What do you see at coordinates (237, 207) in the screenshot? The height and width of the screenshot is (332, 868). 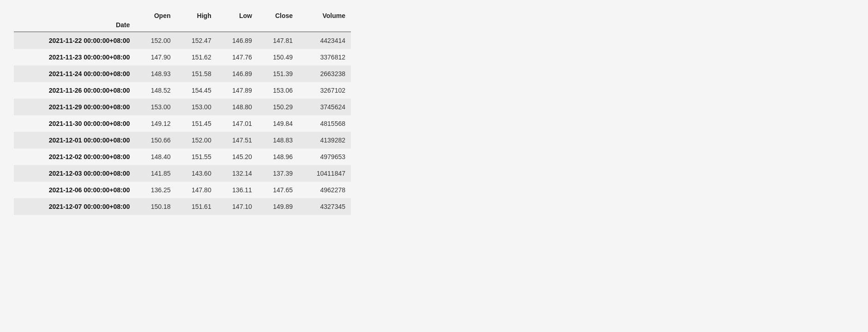 I see `cell-low: 147.10` at bounding box center [237, 207].